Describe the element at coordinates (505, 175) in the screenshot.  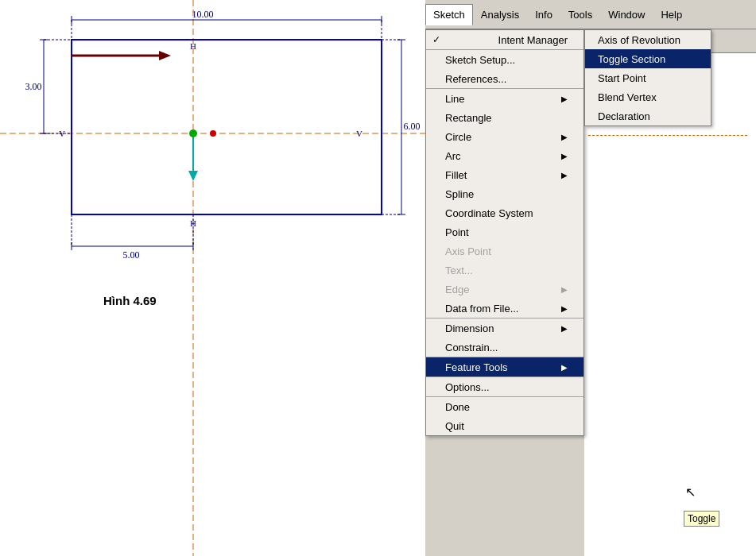
I see `menu-fillet: Fillet ▶` at that location.